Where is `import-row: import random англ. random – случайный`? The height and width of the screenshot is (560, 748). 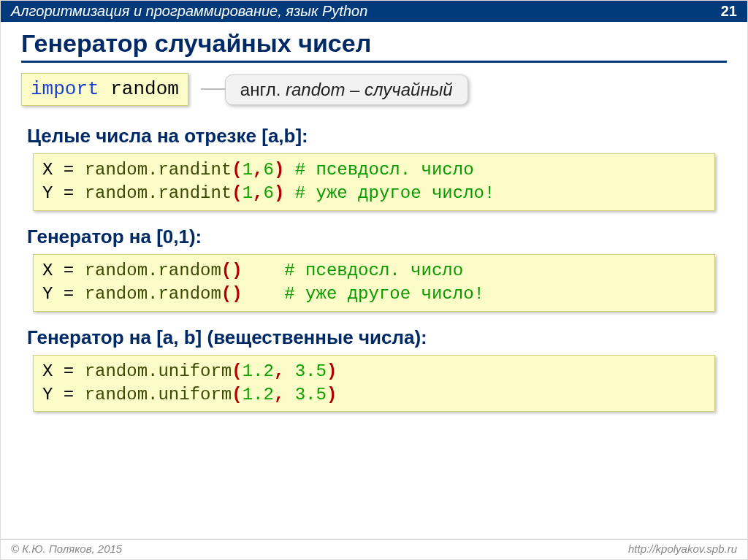
import-row: import random англ. random – случайный is located at coordinates (374, 89).